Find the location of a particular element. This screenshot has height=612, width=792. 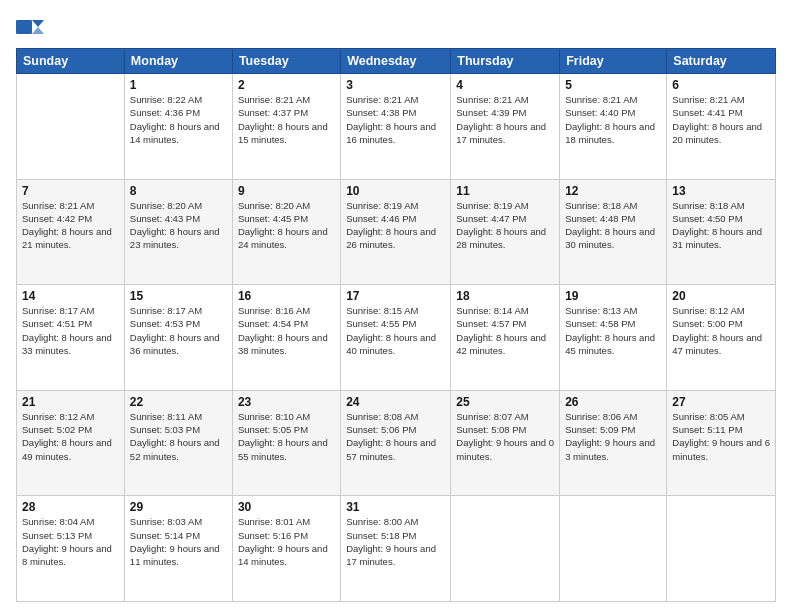

day-number: 22 is located at coordinates (178, 402).